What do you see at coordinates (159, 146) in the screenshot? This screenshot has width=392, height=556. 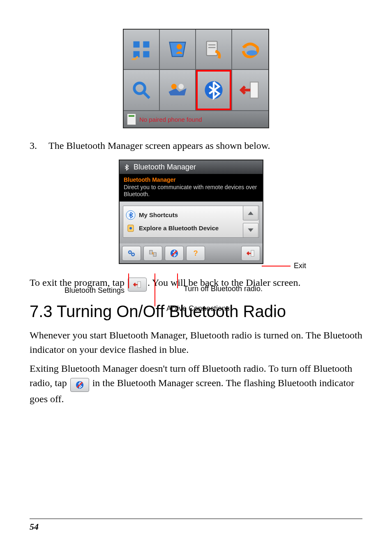 I see `step-3-text: The Bluetooth Manager screen appears as …` at bounding box center [159, 146].